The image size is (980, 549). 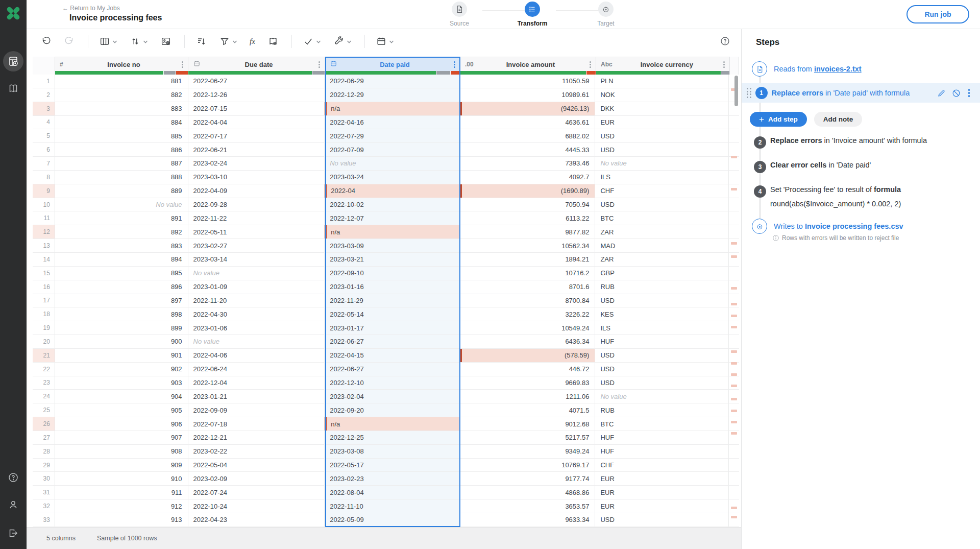 What do you see at coordinates (257, 396) in the screenshot?
I see `cell-due: 2023-01-21` at bounding box center [257, 396].